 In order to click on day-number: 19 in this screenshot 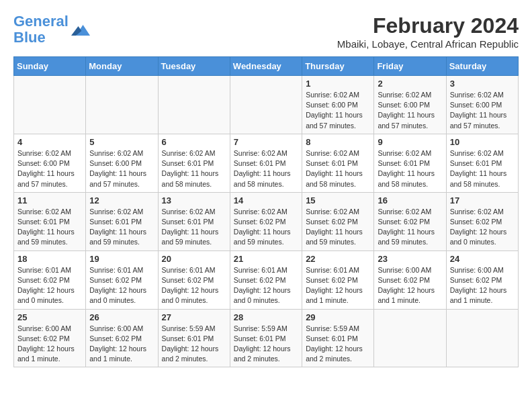, I will do `click(122, 259)`.